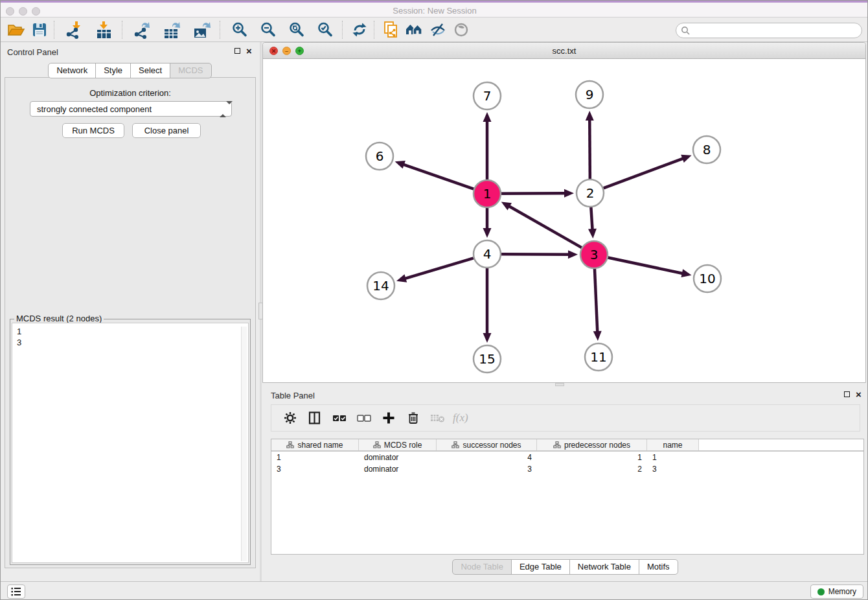 The image size is (868, 600). I want to click on zoom-selected-icon, so click(325, 30).